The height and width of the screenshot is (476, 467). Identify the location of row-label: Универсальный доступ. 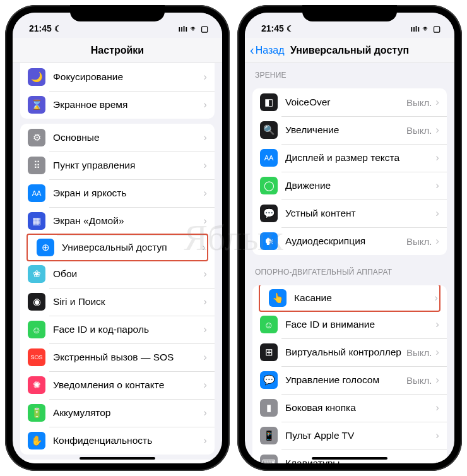
(132, 247).